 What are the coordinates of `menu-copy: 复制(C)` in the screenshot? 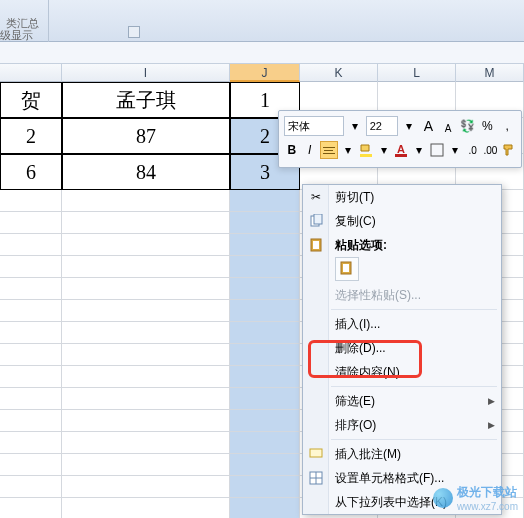 It's located at (402, 221).